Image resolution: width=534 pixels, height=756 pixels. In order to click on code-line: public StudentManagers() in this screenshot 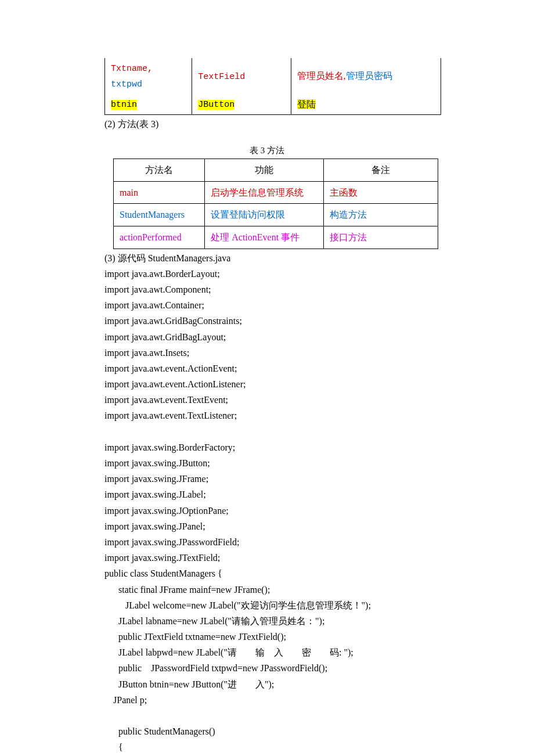, I will do `click(267, 732)`.